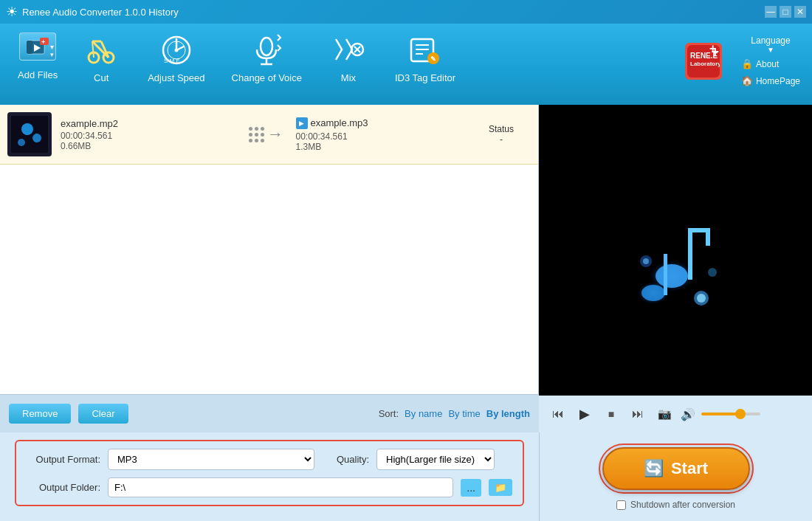 Image resolution: width=812 pixels, height=521 pixels. Describe the element at coordinates (393, 12) in the screenshot. I see `app-title: Renee Audio Converter 1.0.0 History` at that location.